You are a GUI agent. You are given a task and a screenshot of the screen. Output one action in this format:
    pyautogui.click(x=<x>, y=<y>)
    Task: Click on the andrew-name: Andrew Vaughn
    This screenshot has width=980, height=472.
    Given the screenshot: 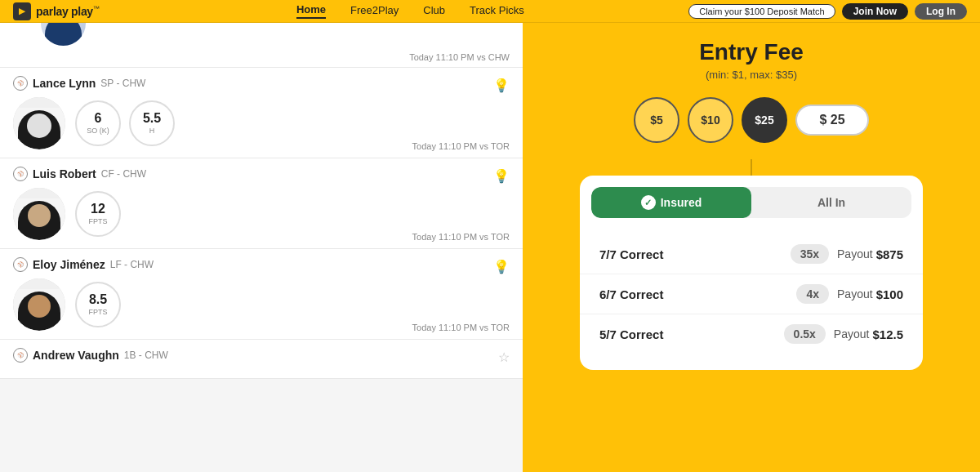 What is the action you would take?
    pyautogui.click(x=76, y=355)
    